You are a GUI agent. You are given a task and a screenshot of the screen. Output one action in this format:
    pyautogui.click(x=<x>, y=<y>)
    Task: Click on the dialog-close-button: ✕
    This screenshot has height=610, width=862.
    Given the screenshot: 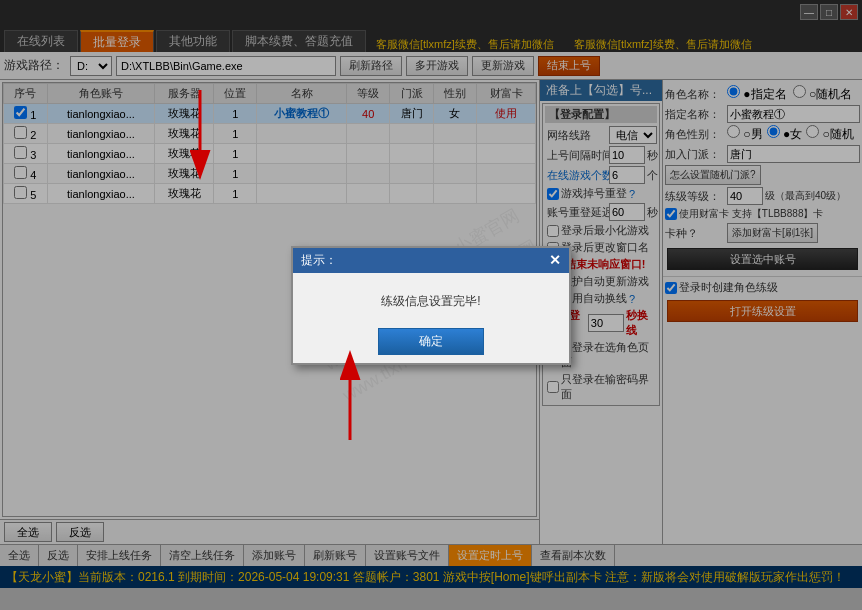 What is the action you would take?
    pyautogui.click(x=555, y=260)
    